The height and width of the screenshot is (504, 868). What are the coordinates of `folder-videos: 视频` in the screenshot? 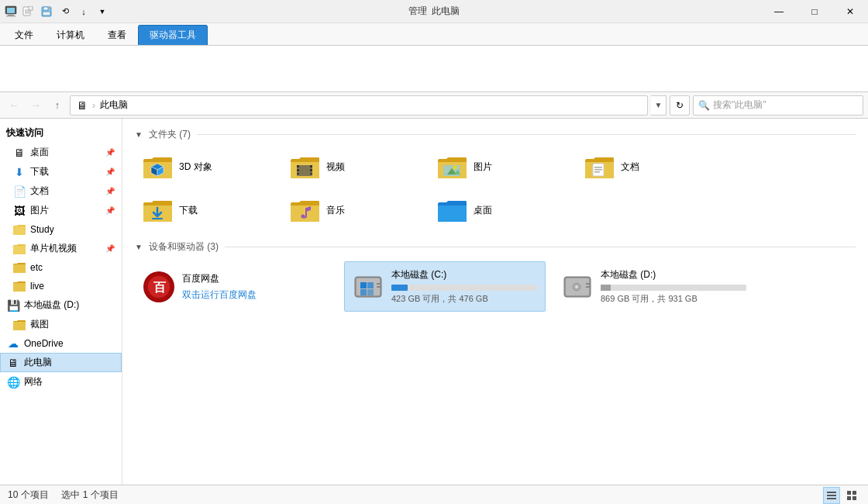 It's located at (352, 167).